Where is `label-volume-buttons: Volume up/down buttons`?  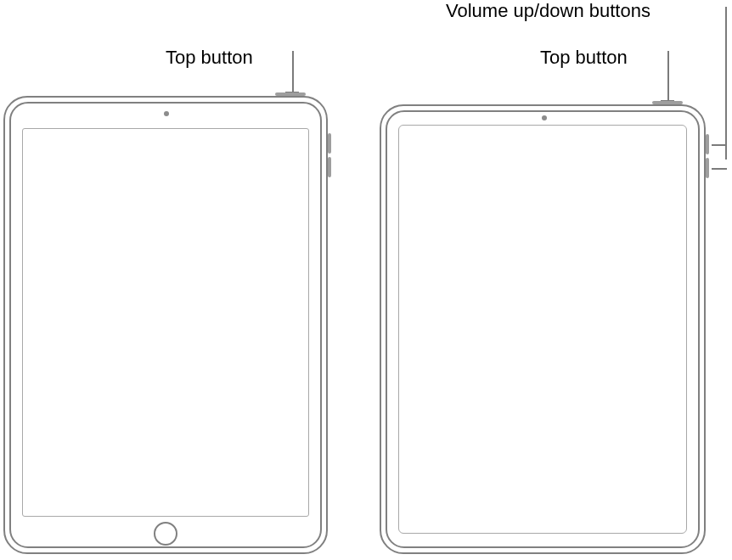 label-volume-buttons: Volume up/down buttons is located at coordinates (549, 11).